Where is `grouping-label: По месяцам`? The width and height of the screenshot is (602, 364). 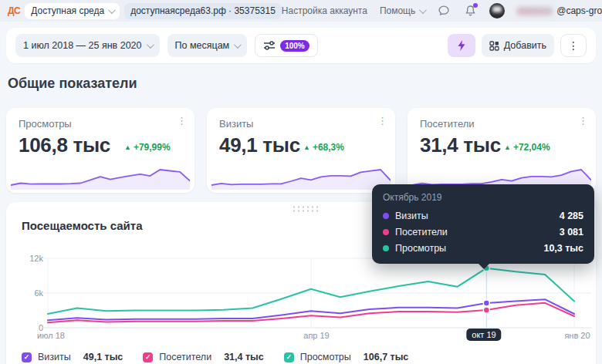
grouping-label: По месяцам is located at coordinates (202, 46).